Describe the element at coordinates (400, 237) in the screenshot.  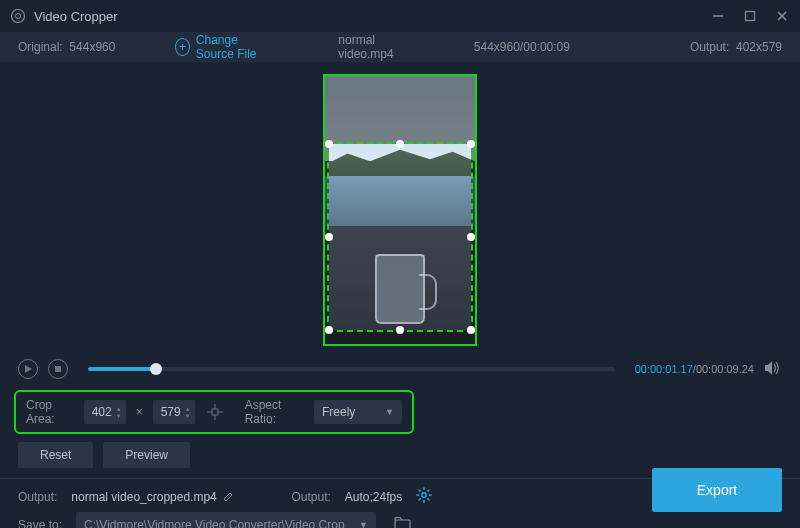
I see `crop-rectangle` at that location.